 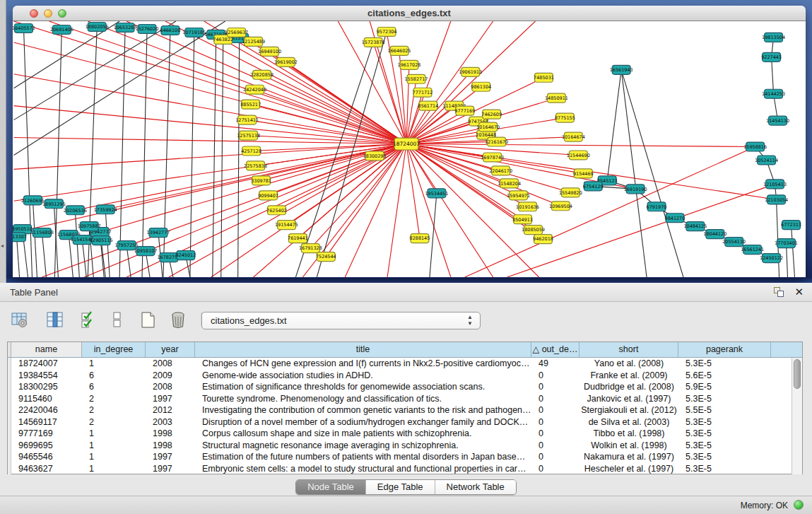 What do you see at coordinates (236, 33) in the screenshot?
I see `network-node: 12569637` at bounding box center [236, 33].